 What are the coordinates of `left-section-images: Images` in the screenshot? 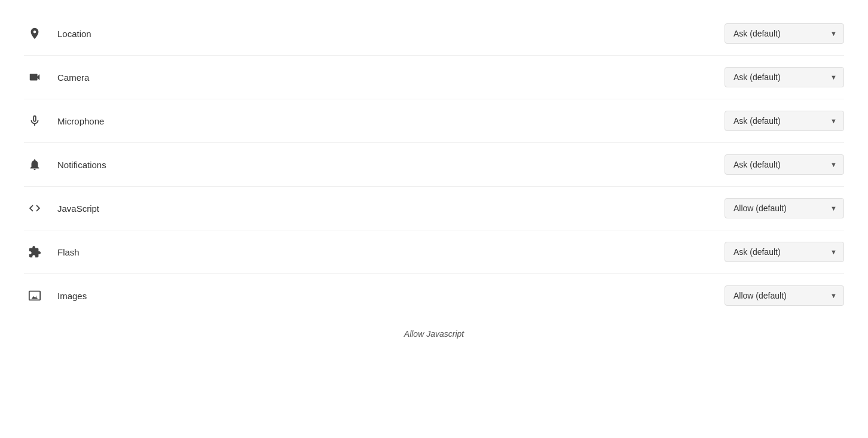 It's located at (55, 296).